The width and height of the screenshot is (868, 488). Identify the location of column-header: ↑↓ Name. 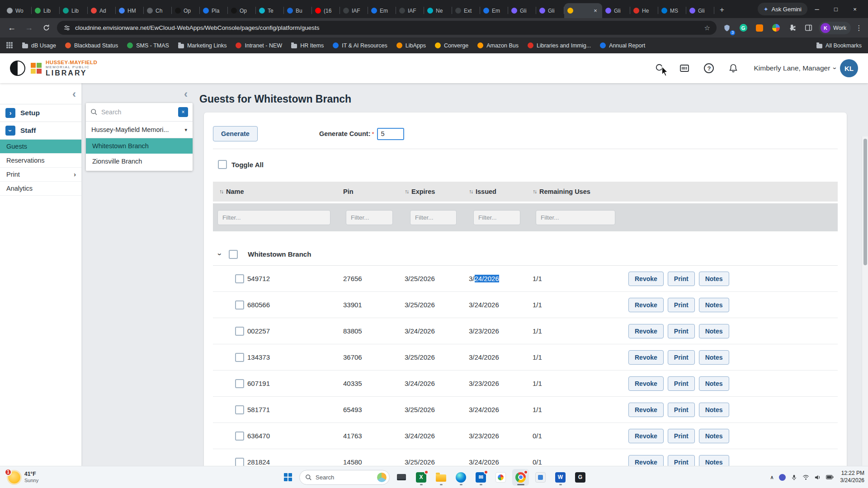
(281, 192).